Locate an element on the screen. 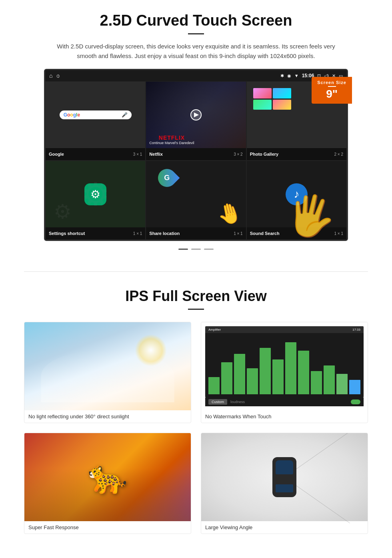 This screenshot has height=558, width=392. feature-item-watermarks: Amplifier 17:33 is located at coordinates (284, 372).